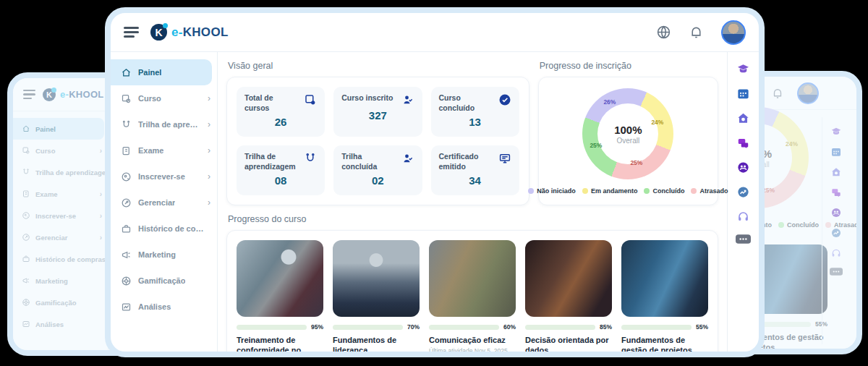  What do you see at coordinates (280, 278) in the screenshot?
I see `course-photo` at bounding box center [280, 278].